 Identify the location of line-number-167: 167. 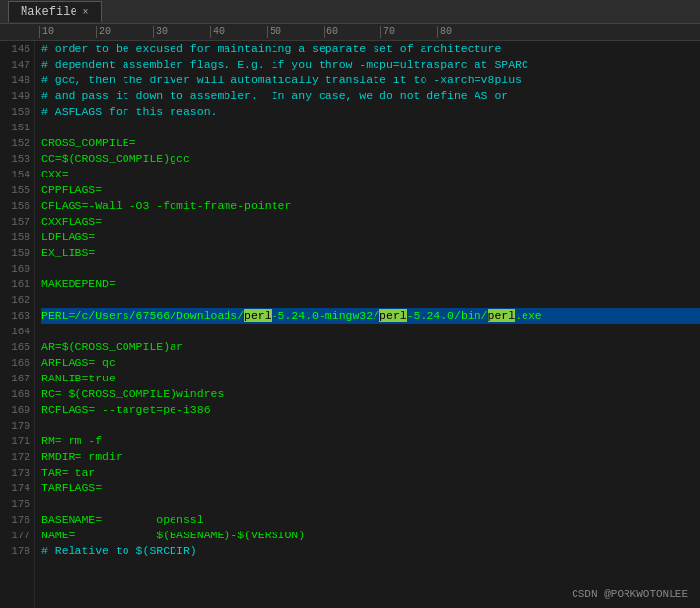
(18, 379).